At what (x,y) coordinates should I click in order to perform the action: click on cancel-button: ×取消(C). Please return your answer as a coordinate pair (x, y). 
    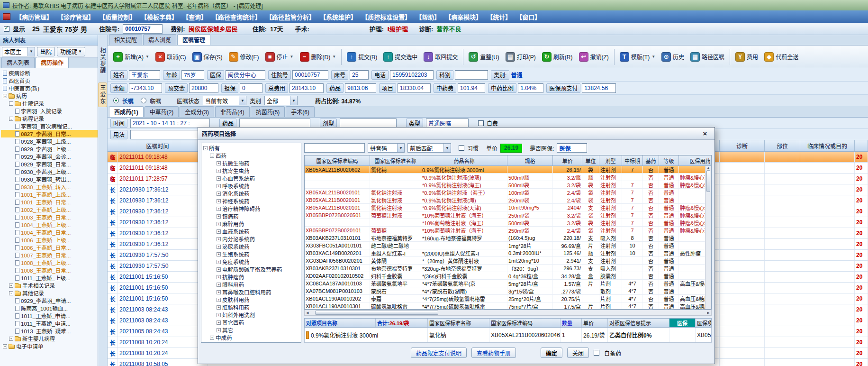
    Looking at the image, I should click on (171, 57).